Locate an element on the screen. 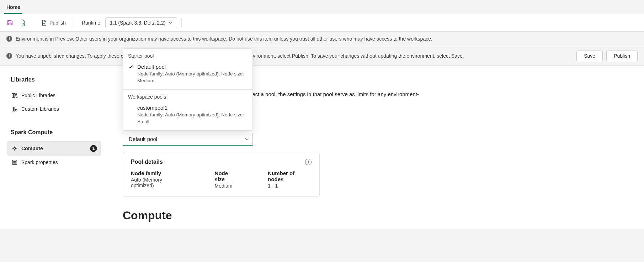 Image resolution: width=644 pixels, height=262 pixels. document-refresh-icon is located at coordinates (23, 23).